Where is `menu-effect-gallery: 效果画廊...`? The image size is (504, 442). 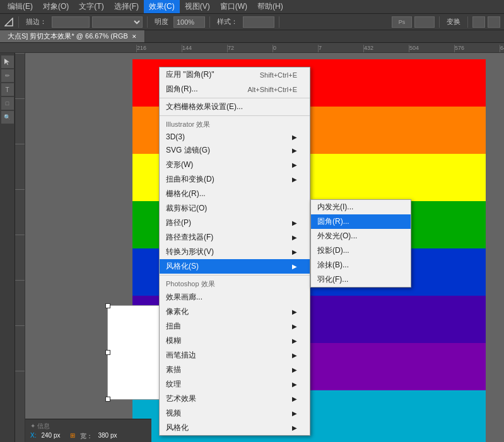 menu-effect-gallery: 效果画廊... is located at coordinates (235, 298).